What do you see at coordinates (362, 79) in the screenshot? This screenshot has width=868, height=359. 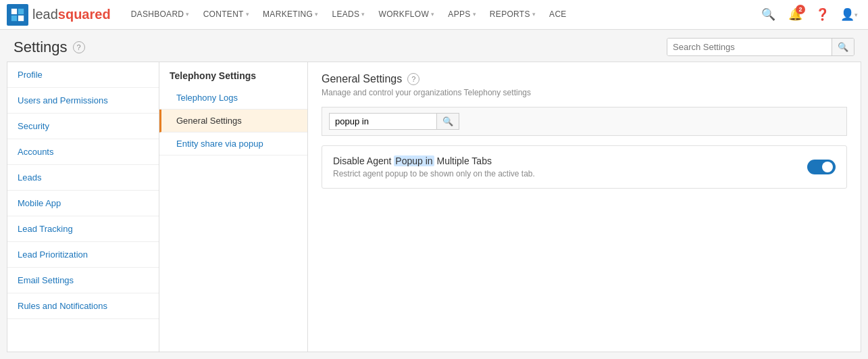 I see `panel-title: General Settings` at bounding box center [362, 79].